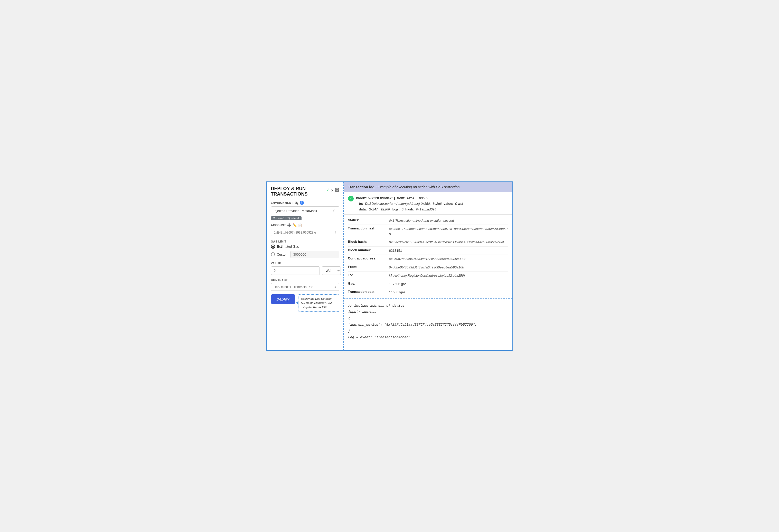  Describe the element at coordinates (369, 242) in the screenshot. I see `tx-detail-key: Block hash:` at that location.